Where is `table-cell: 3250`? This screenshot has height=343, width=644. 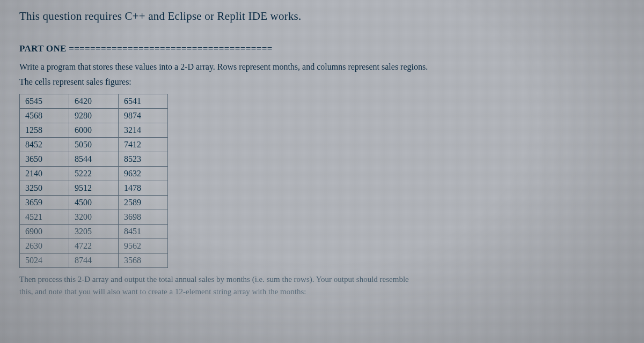 table-cell: 3250 is located at coordinates (45, 189).